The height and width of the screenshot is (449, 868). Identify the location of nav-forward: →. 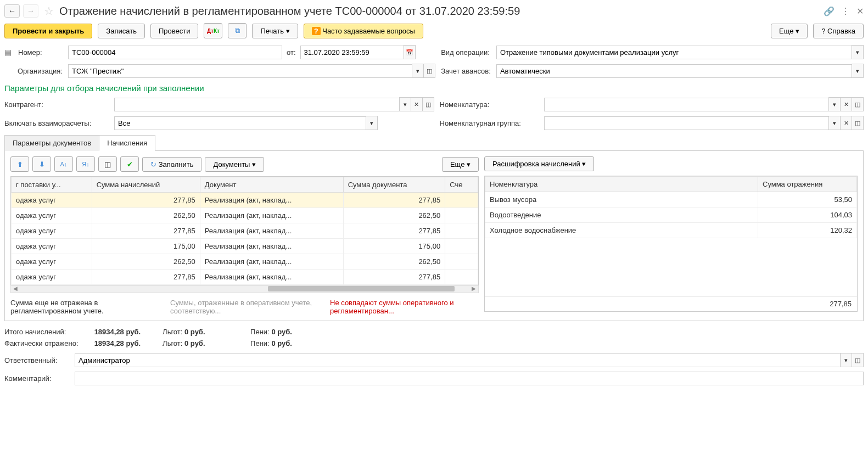
(31, 11).